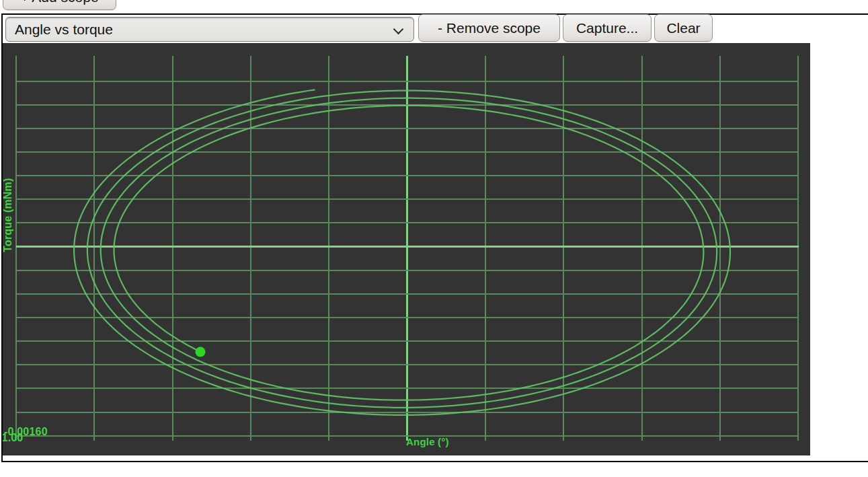 This screenshot has height=477, width=868. I want to click on y-axis-label: Torque (mNm), so click(8, 215).